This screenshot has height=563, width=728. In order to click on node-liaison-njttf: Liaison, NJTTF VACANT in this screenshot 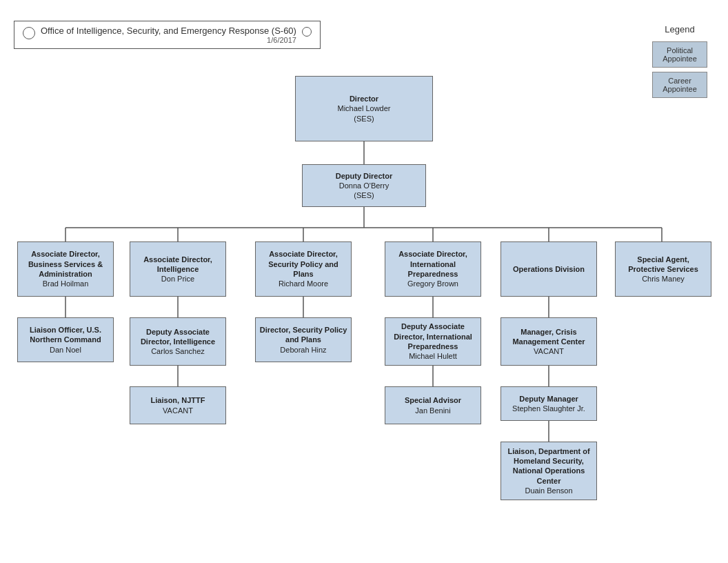, I will do `click(178, 406)`.